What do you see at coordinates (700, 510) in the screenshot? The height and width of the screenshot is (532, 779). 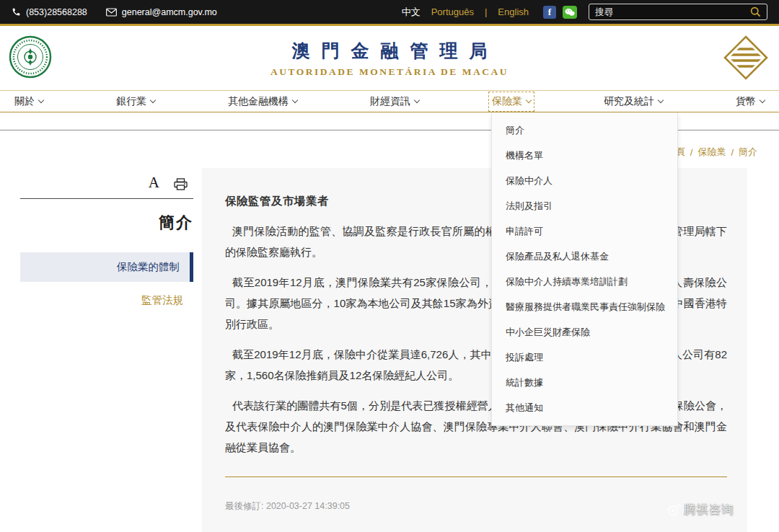 I see `watermark: 腾祺咨询` at bounding box center [700, 510].